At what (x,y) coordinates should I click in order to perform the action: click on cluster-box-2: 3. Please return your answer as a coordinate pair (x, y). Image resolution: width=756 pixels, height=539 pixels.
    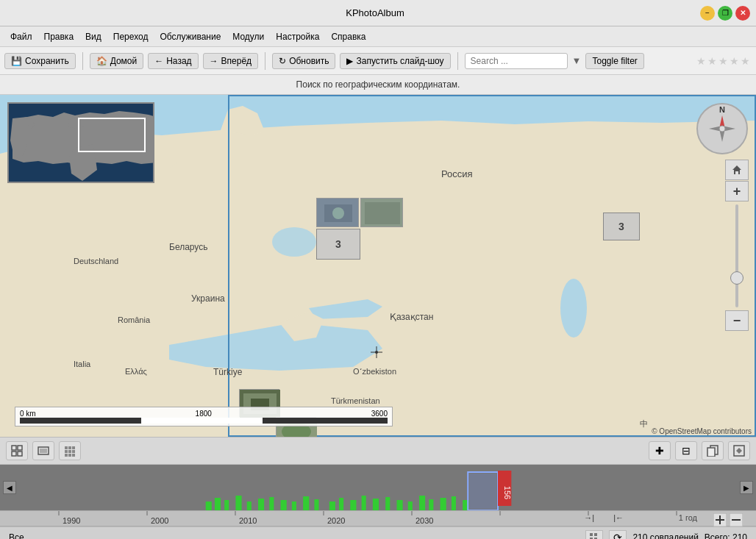
    Looking at the image, I should click on (621, 226).